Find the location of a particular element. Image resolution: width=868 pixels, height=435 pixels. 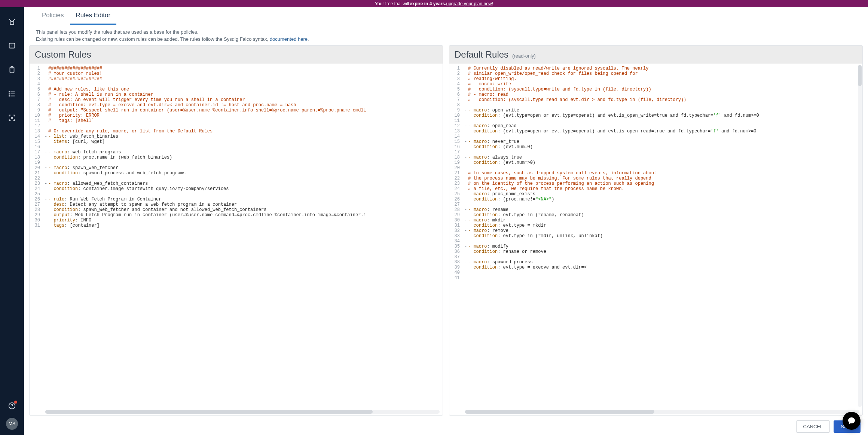

help-icon is located at coordinates (12, 406).